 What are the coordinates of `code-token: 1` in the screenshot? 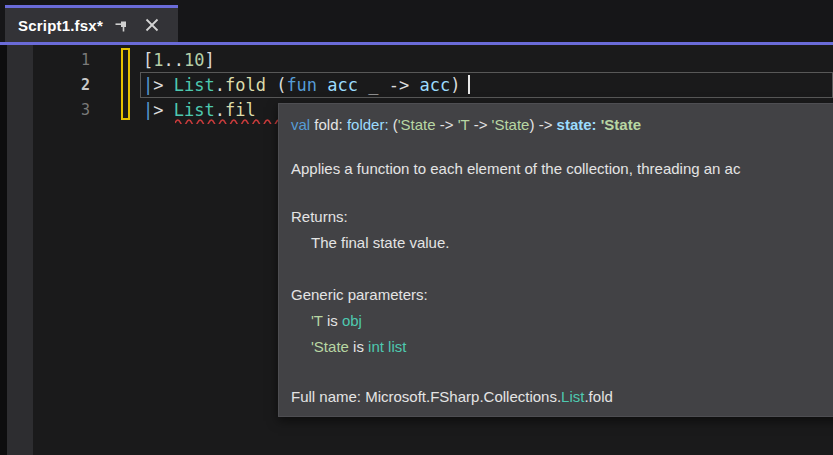 It's located at (158, 60).